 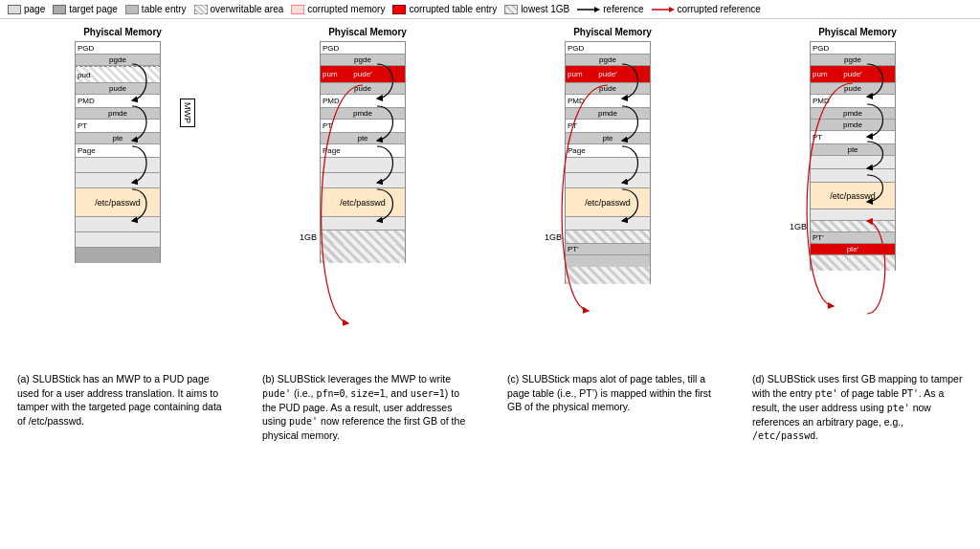 What do you see at coordinates (247, 10) in the screenshot?
I see `legend-overwritable-label: overwritable area` at bounding box center [247, 10].